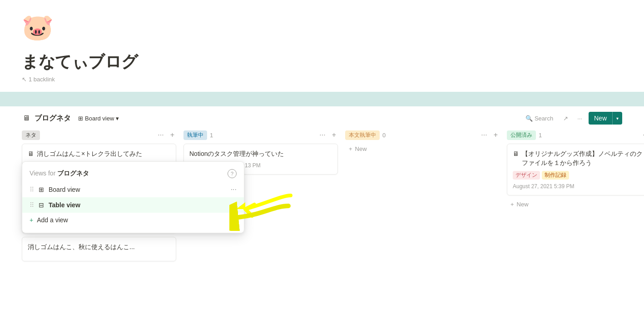 The height and width of the screenshot is (335, 644). I want to click on column-count-honbun: 0, so click(384, 135).